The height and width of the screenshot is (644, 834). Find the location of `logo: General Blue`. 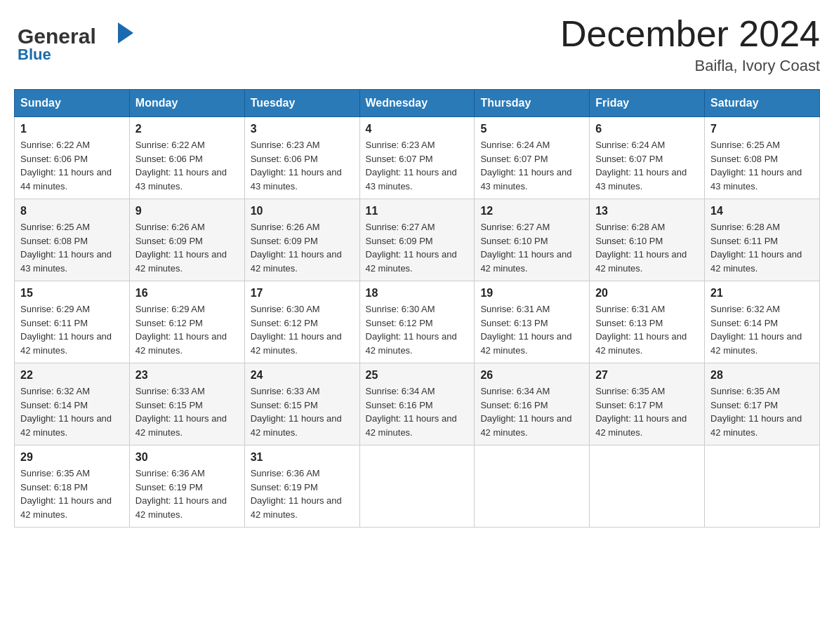

logo: General Blue is located at coordinates (81, 39).